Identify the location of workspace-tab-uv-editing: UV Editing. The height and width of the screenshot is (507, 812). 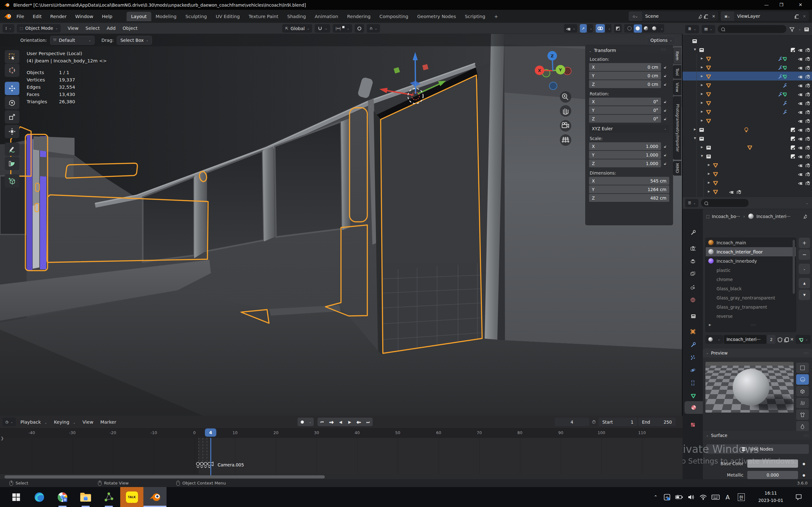
(228, 16).